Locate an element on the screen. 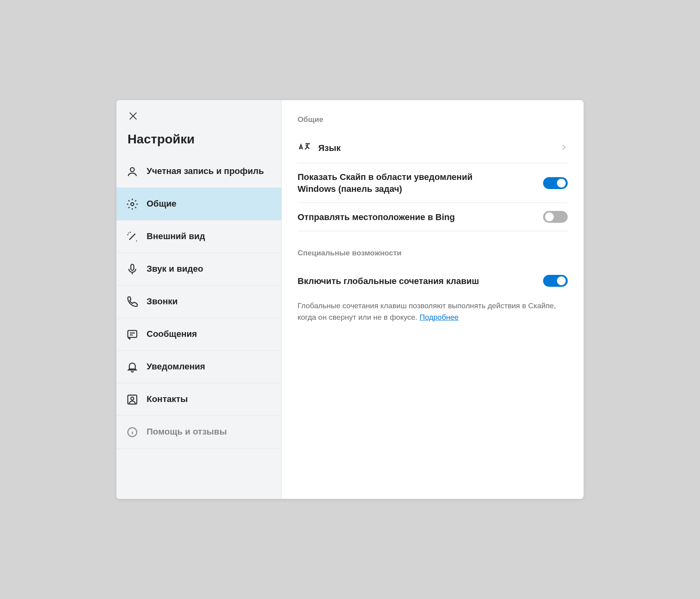 This screenshot has width=700, height=599. close-icon is located at coordinates (133, 116).